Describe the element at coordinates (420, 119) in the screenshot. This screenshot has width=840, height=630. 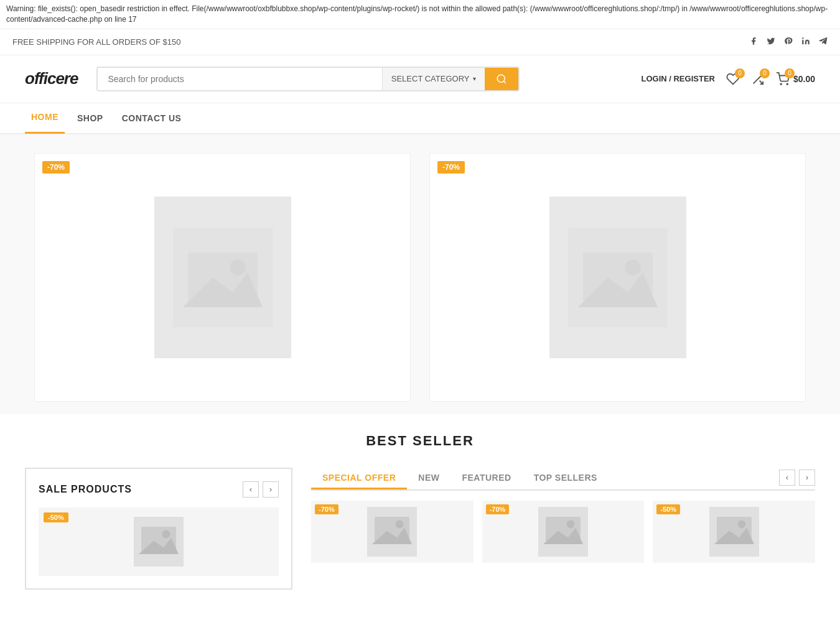
I see `main-nav: HOME SHOP CONTACT US` at that location.